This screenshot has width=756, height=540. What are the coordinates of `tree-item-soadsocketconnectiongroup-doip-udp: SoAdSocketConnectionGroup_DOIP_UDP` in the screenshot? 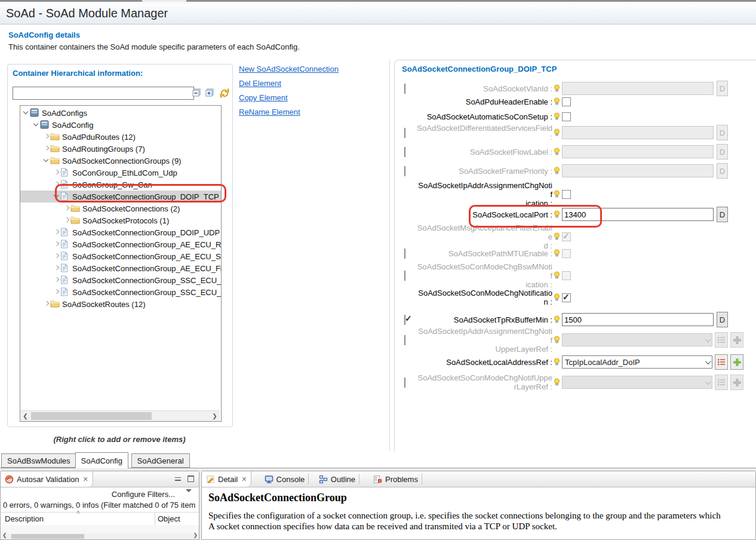 It's located at (121, 232).